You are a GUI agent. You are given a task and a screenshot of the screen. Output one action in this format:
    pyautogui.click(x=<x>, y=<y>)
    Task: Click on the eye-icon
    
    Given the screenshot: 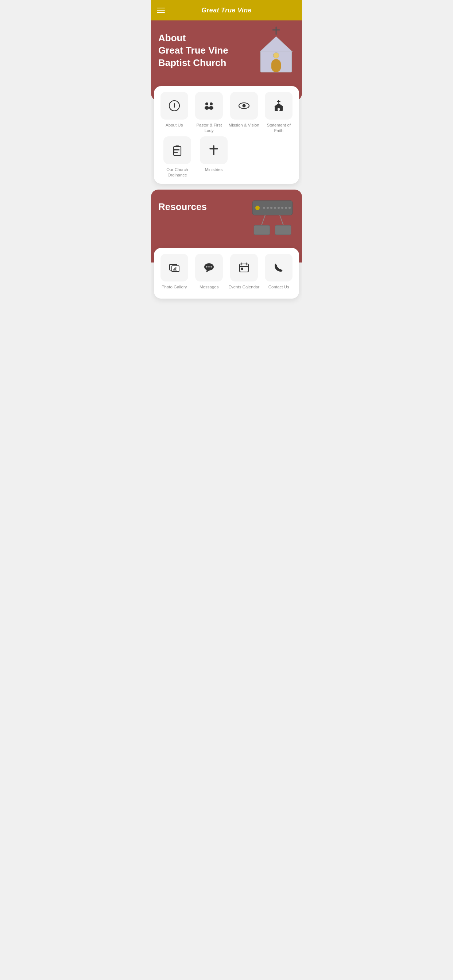 What is the action you would take?
    pyautogui.click(x=244, y=106)
    